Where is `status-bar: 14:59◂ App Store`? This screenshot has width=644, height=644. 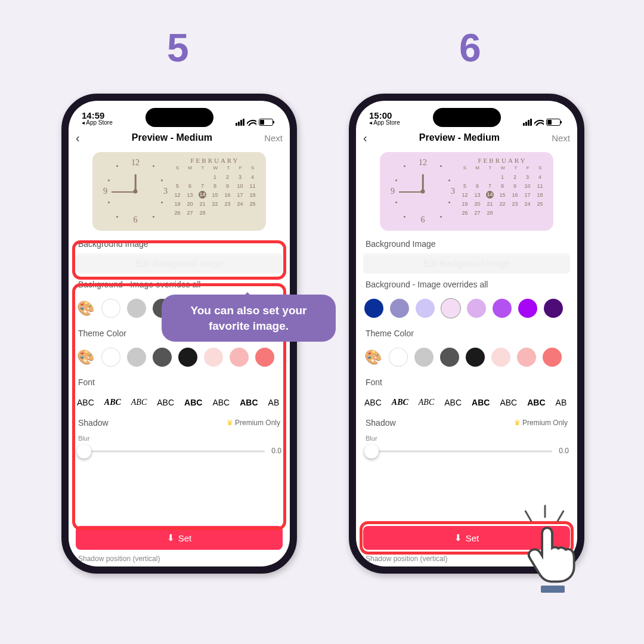 status-bar: 14:59◂ App Store is located at coordinates (179, 113).